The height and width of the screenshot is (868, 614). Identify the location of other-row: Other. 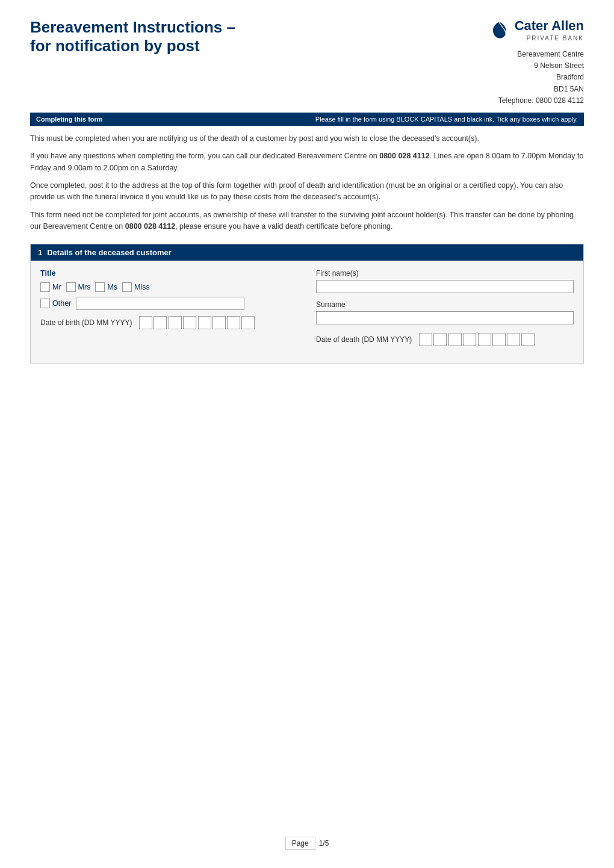
(169, 303).